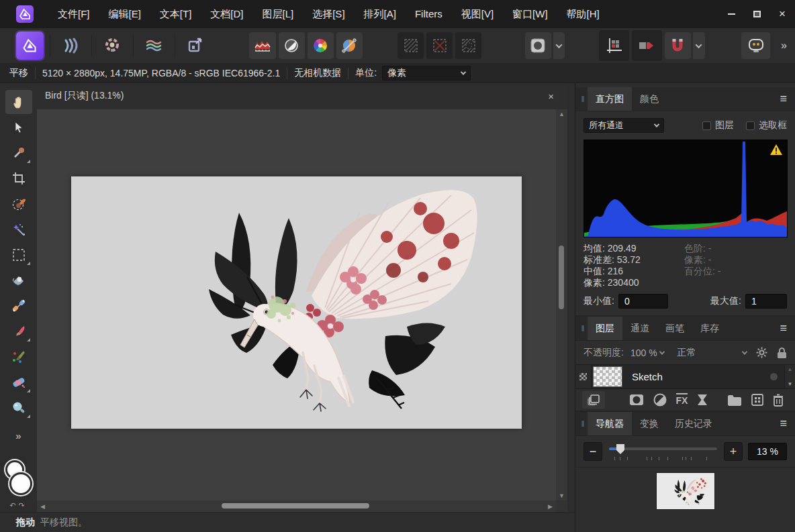 Image resolution: width=795 pixels, height=532 pixels. What do you see at coordinates (678, 46) in the screenshot?
I see `snapping-button` at bounding box center [678, 46].